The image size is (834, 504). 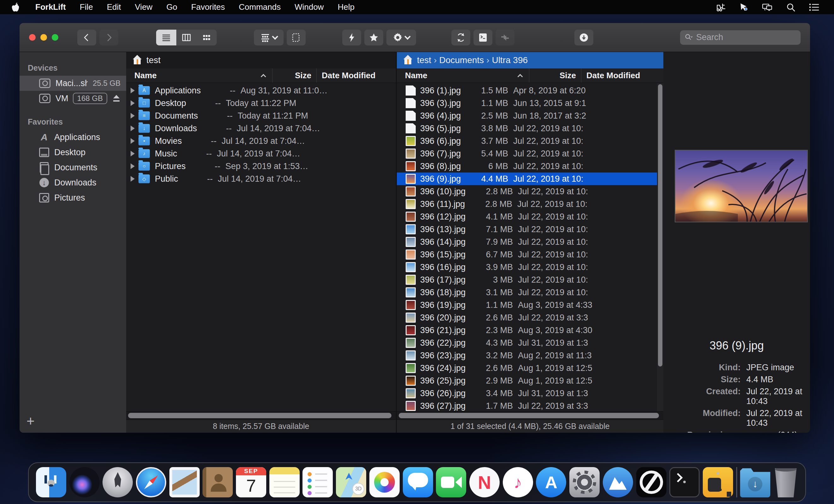 I want to click on sidebar-favorite-item: Pictures, so click(x=73, y=198).